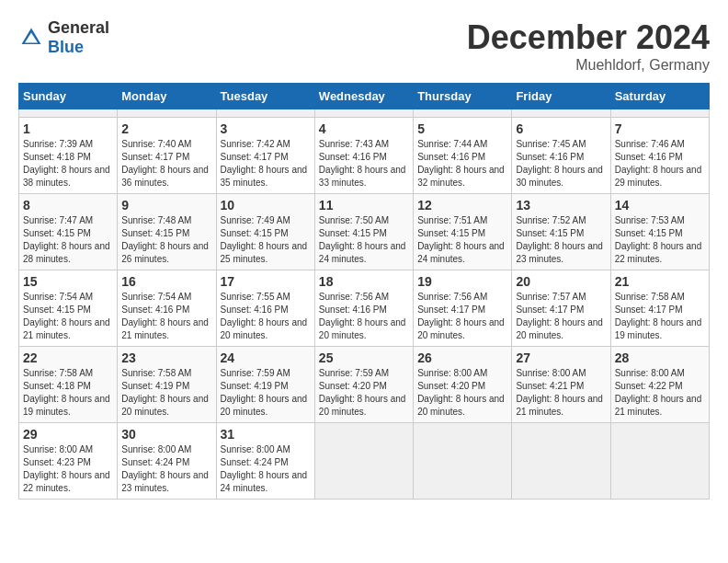 Image resolution: width=728 pixels, height=563 pixels. What do you see at coordinates (166, 164) in the screenshot?
I see `day-info: Sunrise: 7:40 AM Sunset: 4:17 PM Dayligh…` at bounding box center [166, 164].